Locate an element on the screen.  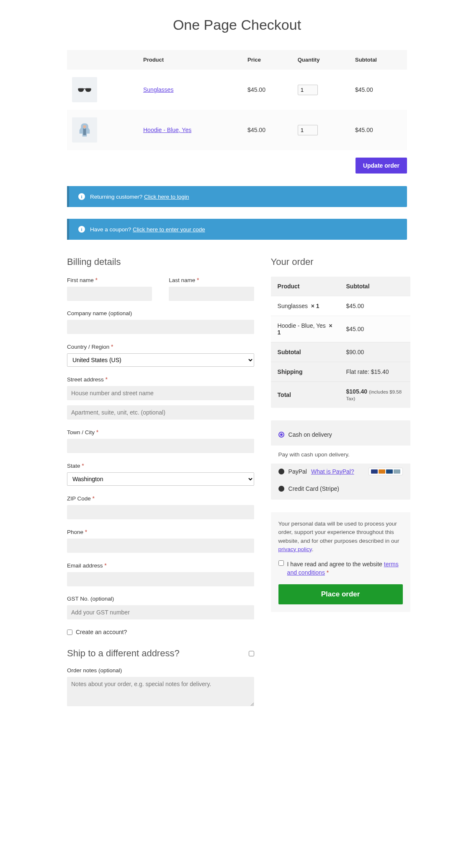
order-notes-input is located at coordinates (161, 692).